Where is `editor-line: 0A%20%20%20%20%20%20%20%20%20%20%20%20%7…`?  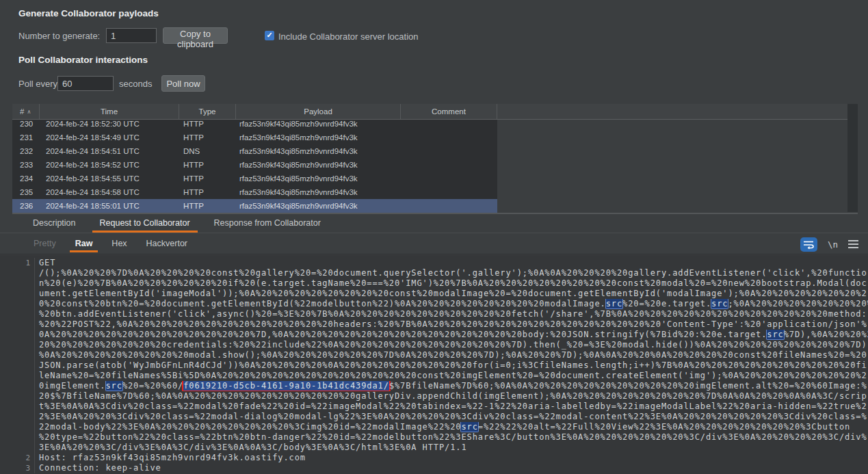
editor-line: 0A%20%20%20%20%20%20%20%20%20%20%20%20%7… is located at coordinates (443, 335).